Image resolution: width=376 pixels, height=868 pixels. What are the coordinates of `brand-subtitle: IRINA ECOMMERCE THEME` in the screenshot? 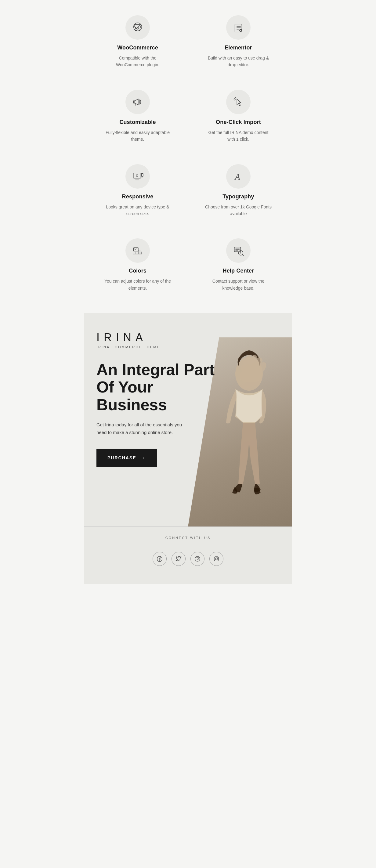 It's located at (158, 347).